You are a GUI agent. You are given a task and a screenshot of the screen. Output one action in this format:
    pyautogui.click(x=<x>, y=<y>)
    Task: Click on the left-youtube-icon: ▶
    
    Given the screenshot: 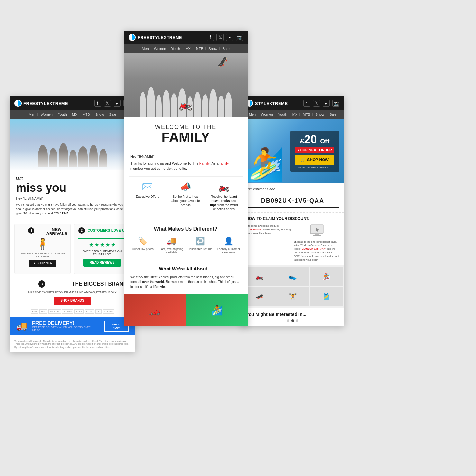 What is the action you would take?
    pyautogui.click(x=117, y=103)
    